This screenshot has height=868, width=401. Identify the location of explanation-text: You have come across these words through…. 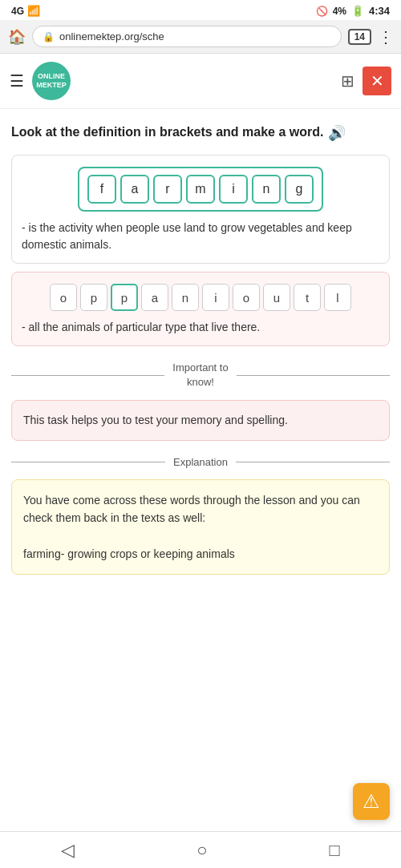
(192, 527).